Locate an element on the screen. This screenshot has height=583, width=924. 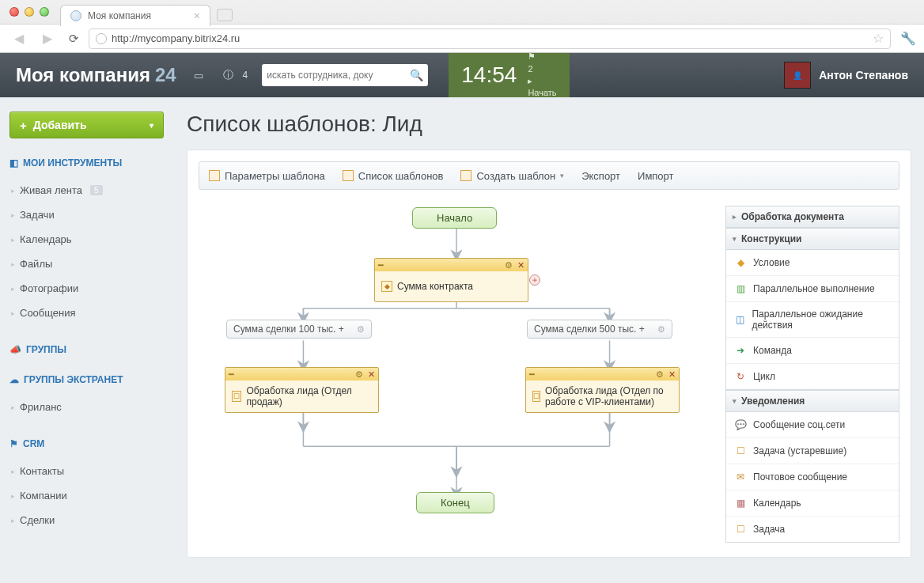
palette-group-constructs: ▾Конструкции is located at coordinates (812, 239).